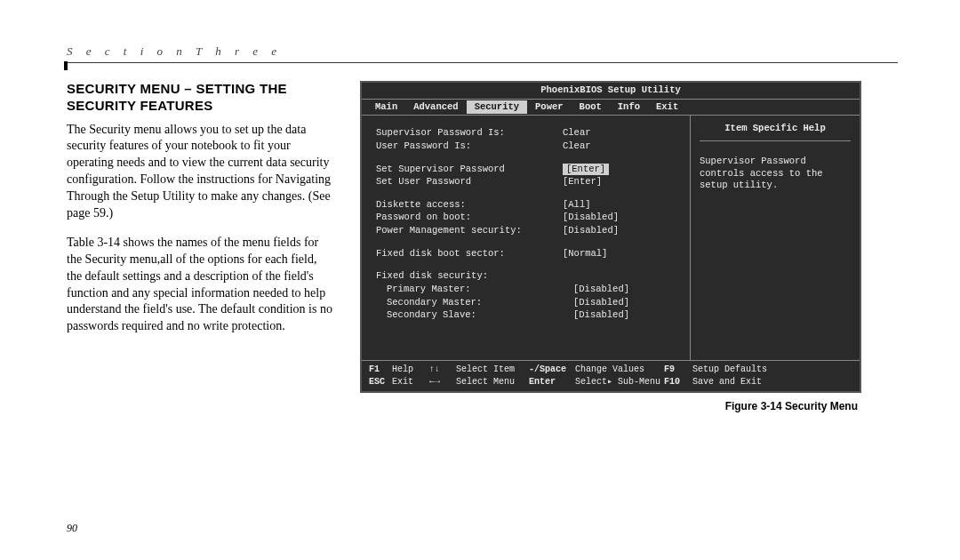 Image resolution: width=960 pixels, height=560 pixels. What do you see at coordinates (482, 52) in the screenshot?
I see `section-header: S e c t i o n T h r e e` at bounding box center [482, 52].